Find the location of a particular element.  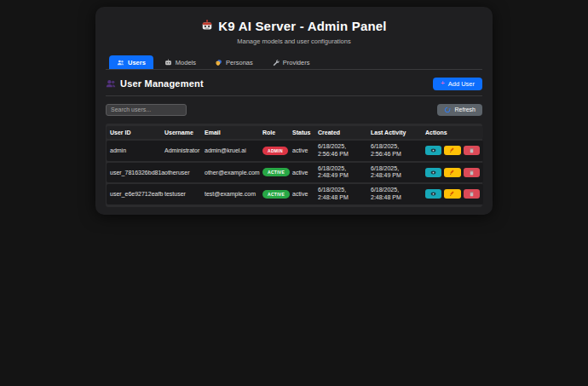

refresh-icon is located at coordinates (447, 110).